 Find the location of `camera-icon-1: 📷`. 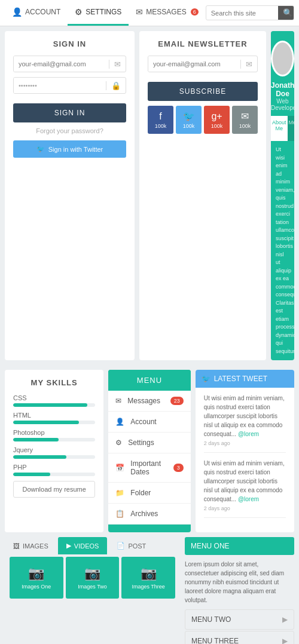

camera-icon-1: 📷 is located at coordinates (36, 574).